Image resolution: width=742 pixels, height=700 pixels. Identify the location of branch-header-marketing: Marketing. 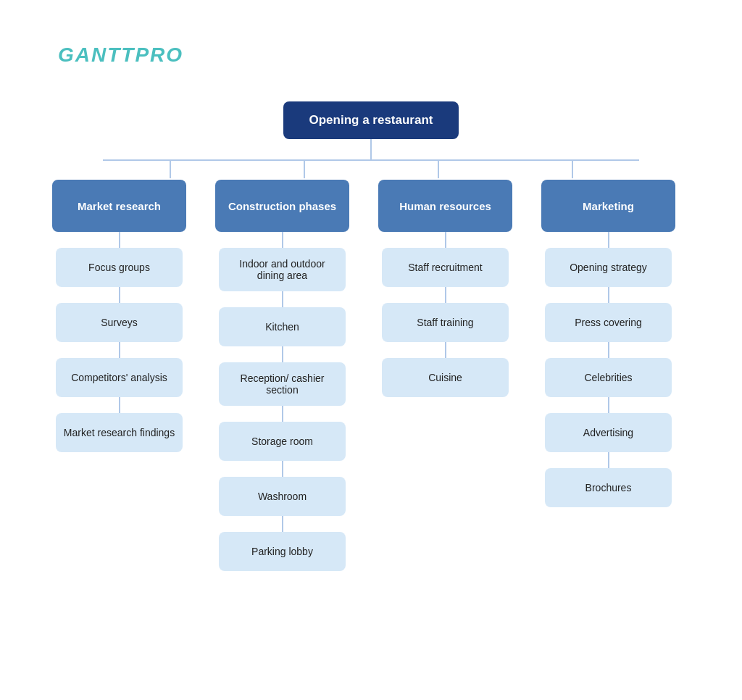
(609, 206).